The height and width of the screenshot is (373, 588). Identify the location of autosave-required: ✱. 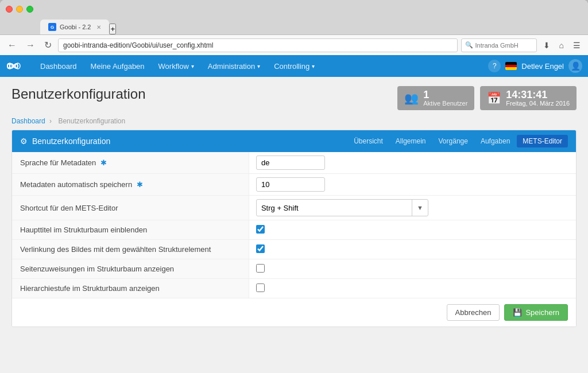
(140, 185).